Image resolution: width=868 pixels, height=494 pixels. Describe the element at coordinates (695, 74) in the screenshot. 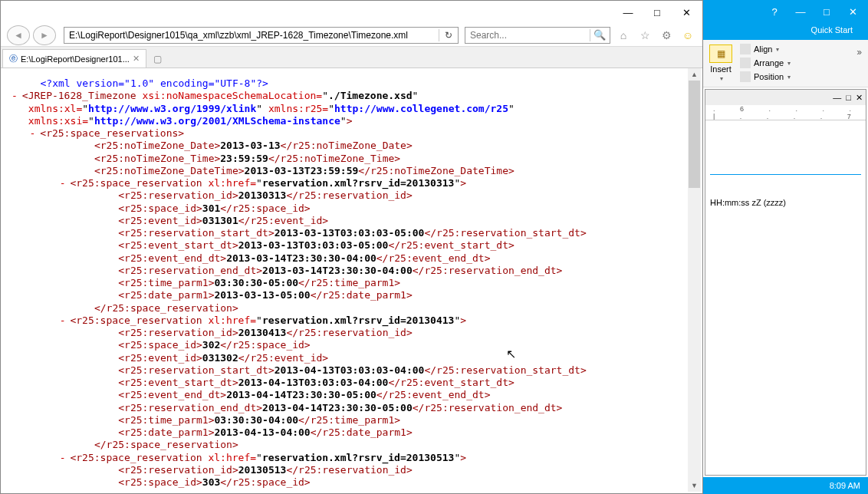

I see `scroll-up-icon: ▲` at that location.